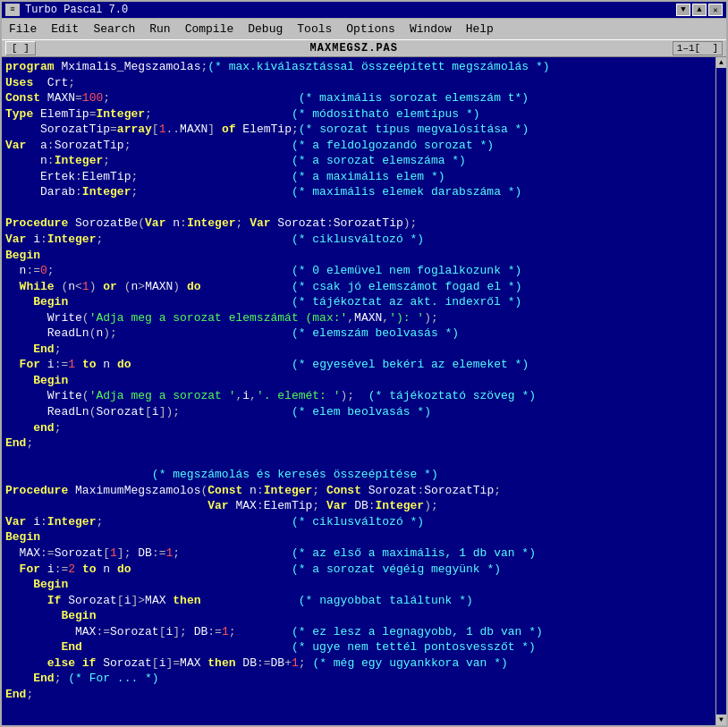  Describe the element at coordinates (358, 287) in the screenshot. I see `code-line: While (n<1) or (n>MAXN) do (* csak jó el…` at that location.